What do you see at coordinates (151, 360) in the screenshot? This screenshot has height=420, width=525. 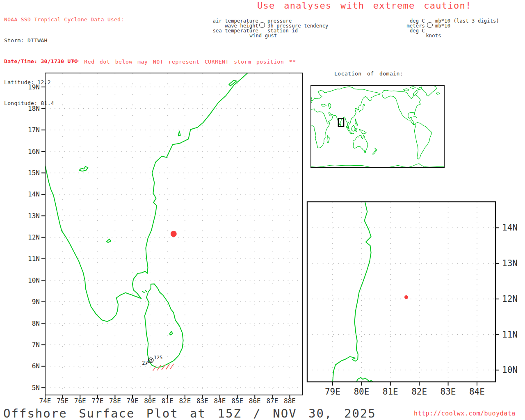 I see `station-circle-inner` at bounding box center [151, 360].